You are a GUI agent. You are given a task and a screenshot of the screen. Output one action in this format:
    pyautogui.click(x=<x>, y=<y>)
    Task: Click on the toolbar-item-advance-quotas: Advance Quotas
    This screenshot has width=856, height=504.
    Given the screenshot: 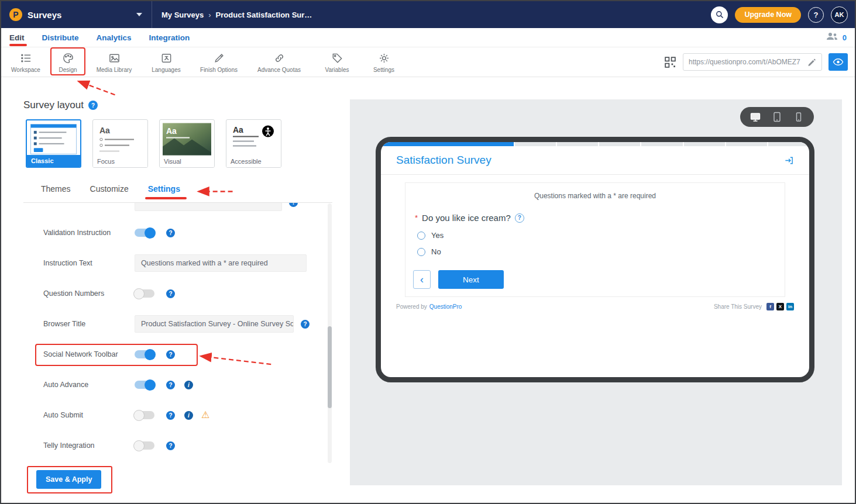 What is the action you would take?
    pyautogui.click(x=279, y=62)
    